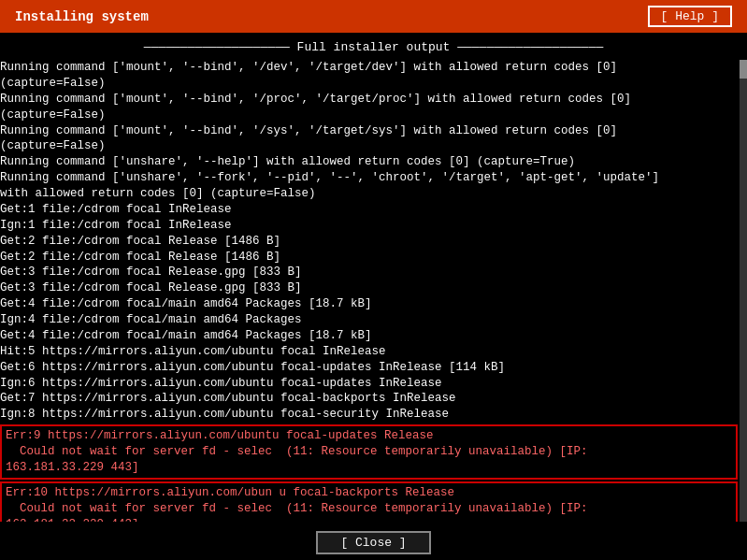 Image resolution: width=747 pixels, height=560 pixels. Describe the element at coordinates (368, 163) in the screenshot. I see `log-line: Running command ['unshare', '--help'] wi…` at that location.